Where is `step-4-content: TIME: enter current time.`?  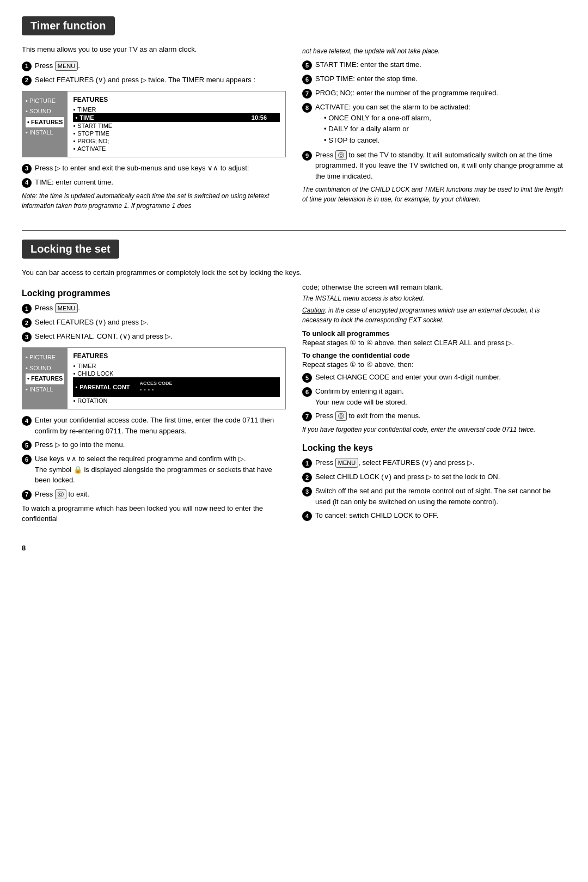 step-4-content: TIME: enter current time. is located at coordinates (160, 182).